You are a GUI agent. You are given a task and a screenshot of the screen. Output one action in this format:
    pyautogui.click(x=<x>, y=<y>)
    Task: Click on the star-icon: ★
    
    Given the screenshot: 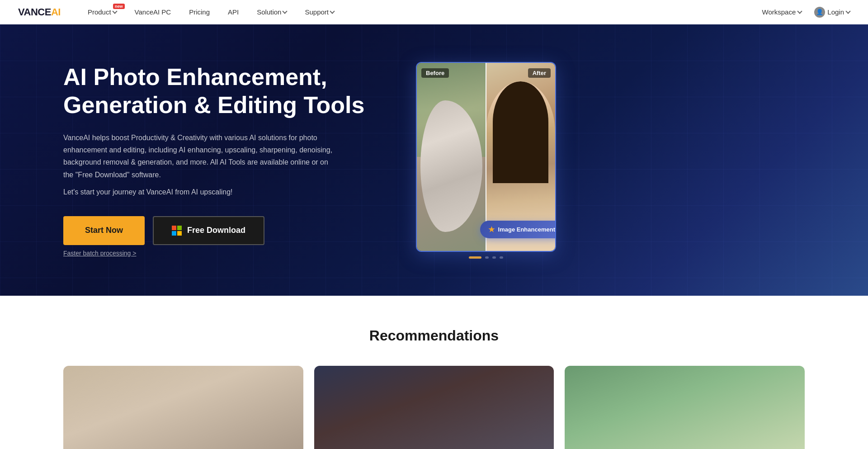 What is the action you would take?
    pyautogui.click(x=491, y=230)
    